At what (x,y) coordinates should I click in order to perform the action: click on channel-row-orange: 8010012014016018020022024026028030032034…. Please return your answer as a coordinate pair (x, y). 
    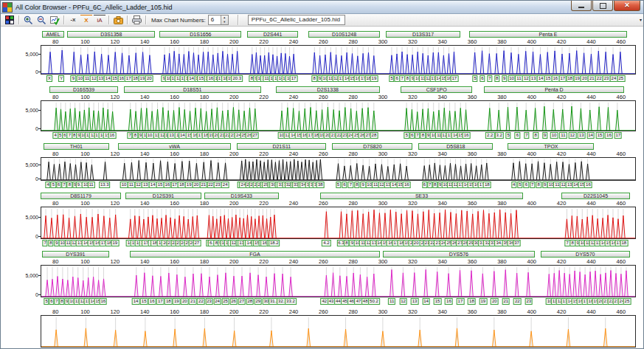
    Looking at the image, I should click on (338, 329).